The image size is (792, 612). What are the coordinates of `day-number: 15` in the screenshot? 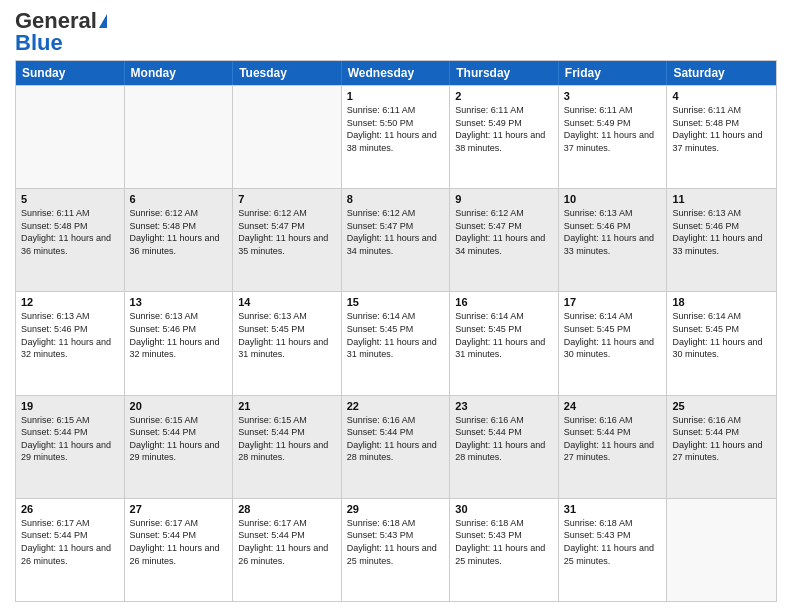 It's located at (396, 302).